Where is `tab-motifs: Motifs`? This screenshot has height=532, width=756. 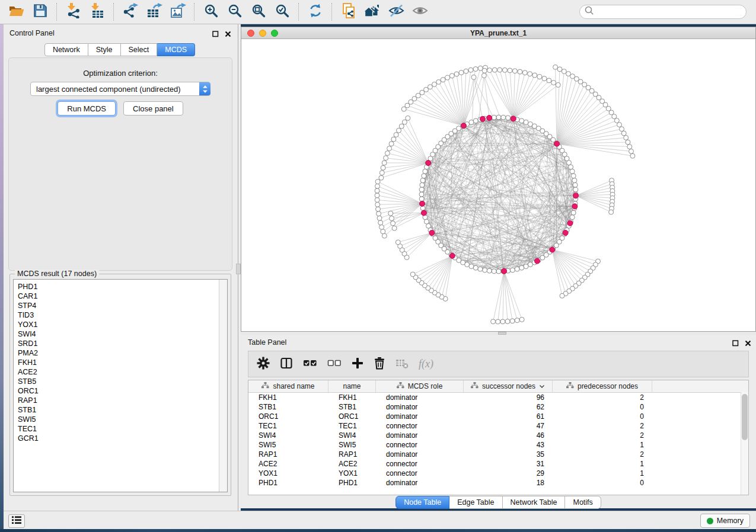 tab-motifs: Motifs is located at coordinates (583, 502).